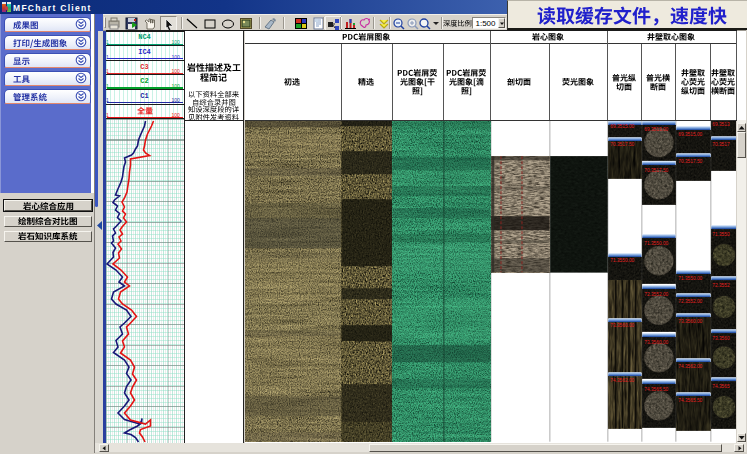 Image resolution: width=747 pixels, height=454 pixels. Describe the element at coordinates (721, 338) in the screenshot. I see `svg-text: 73.3560` at that location.